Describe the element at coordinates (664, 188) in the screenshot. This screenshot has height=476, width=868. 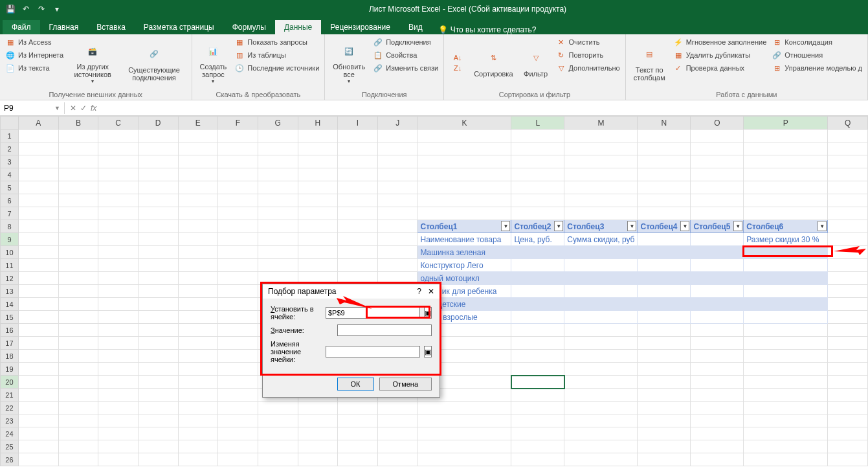
I see `cell-N5` at that location.